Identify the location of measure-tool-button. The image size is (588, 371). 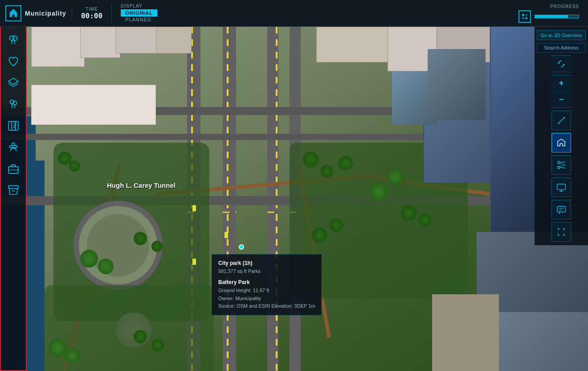
(561, 120).